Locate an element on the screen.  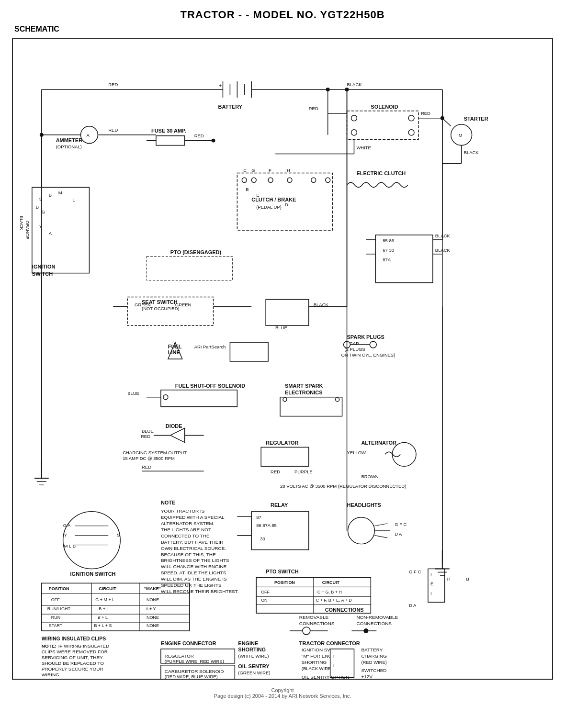
svg-text: 85 86 is located at coordinates (388, 240).